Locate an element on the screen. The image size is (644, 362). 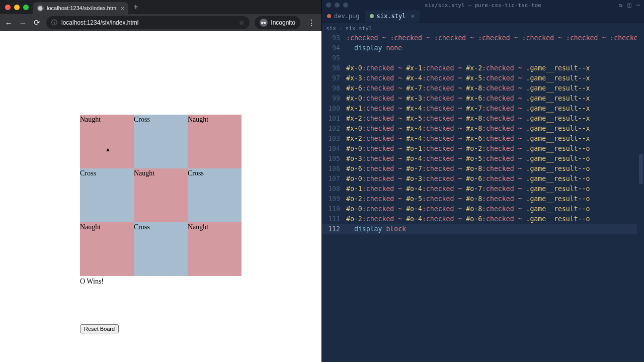
line-number: 108 is located at coordinates (334, 189).